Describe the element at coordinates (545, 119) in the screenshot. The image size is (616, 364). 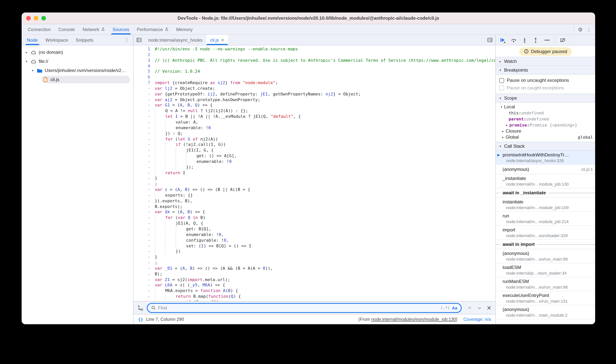
I see `scope-row: parent: undefined` at that location.